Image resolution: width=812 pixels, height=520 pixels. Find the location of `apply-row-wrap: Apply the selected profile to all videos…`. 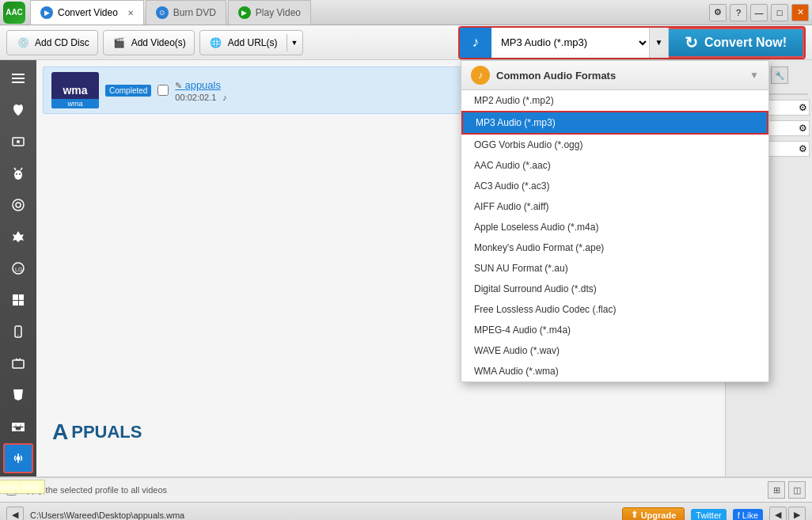

apply-row-wrap: Apply the selected profile to all videos… is located at coordinates (406, 489).